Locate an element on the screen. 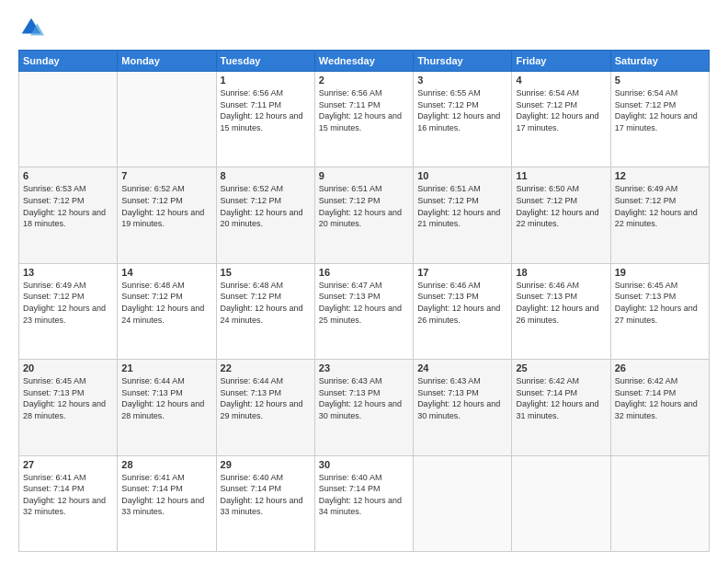  calendar-cell: 23Sunrise: 6:43 AMSunset: 7:13 PMDayligh… is located at coordinates (364, 408).